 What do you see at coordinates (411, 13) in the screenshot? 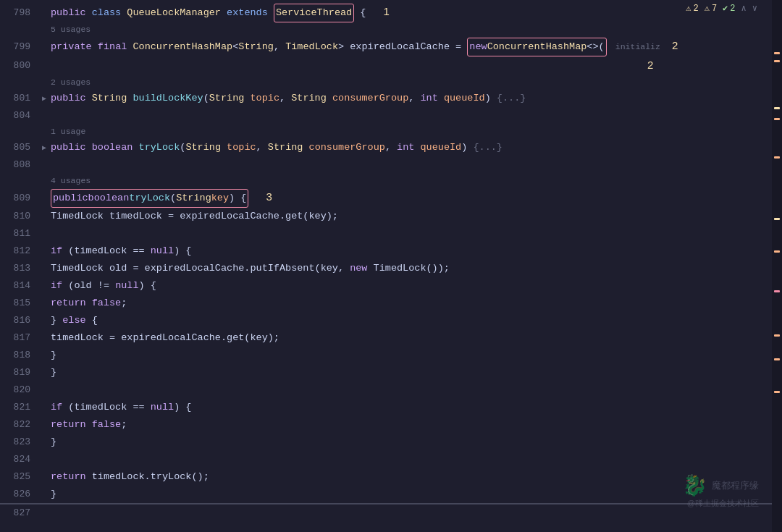
I see `code-798: public class QueueLockManager extends Se…` at bounding box center [411, 13].